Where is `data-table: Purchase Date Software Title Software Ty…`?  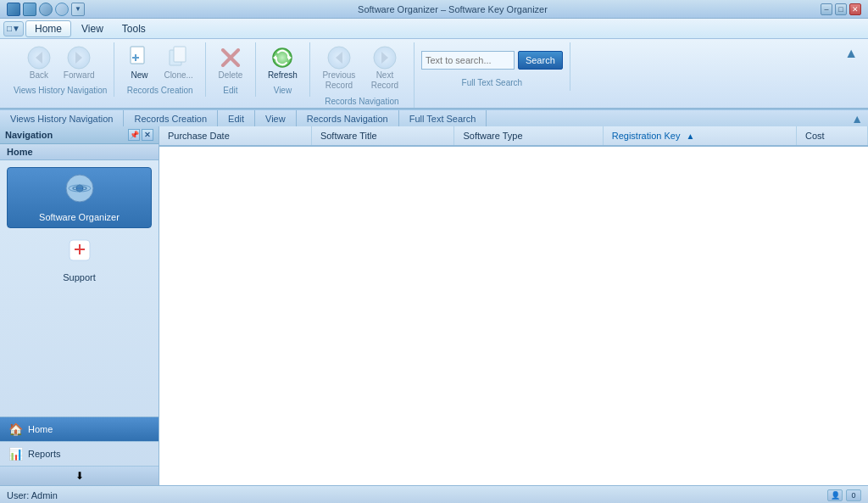
data-table: Purchase Date Software Title Software Ty… is located at coordinates (514, 137).